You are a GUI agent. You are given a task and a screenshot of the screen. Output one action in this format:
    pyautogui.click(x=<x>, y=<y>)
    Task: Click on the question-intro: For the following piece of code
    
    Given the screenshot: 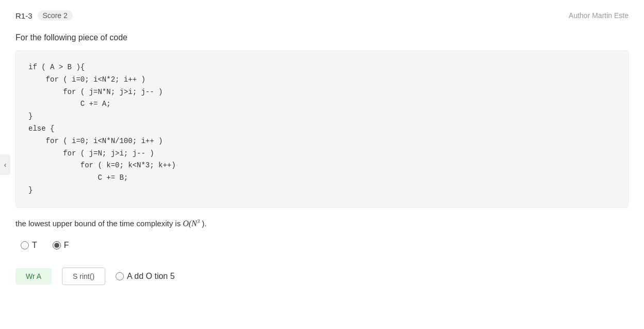 What is the action you would take?
    pyautogui.click(x=322, y=38)
    